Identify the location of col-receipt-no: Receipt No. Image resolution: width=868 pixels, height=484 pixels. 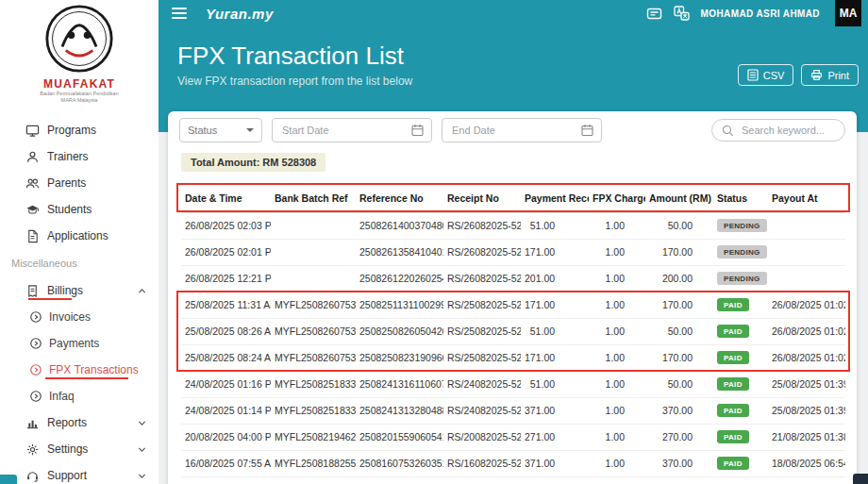
(482, 198).